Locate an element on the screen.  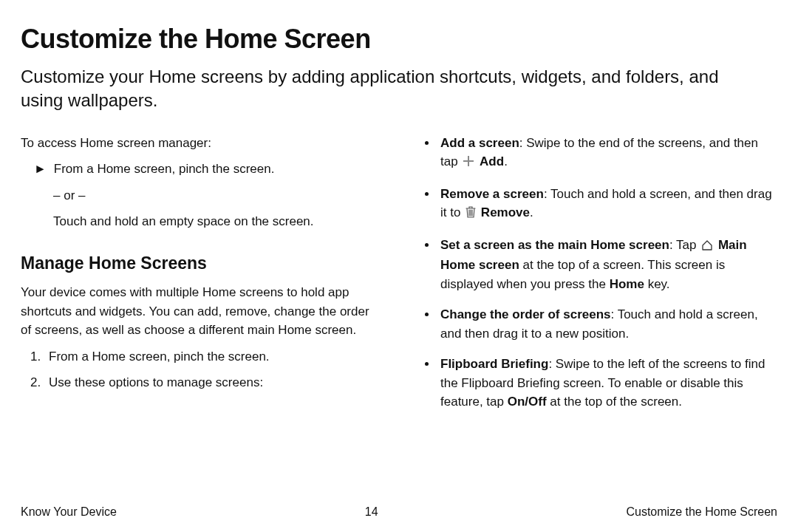
add-bold: Add is located at coordinates (492, 161).